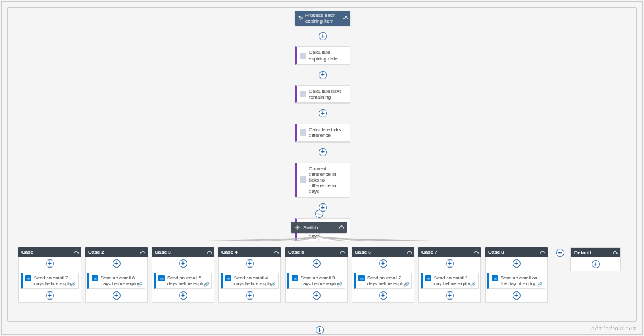 The height and width of the screenshot is (336, 644). What do you see at coordinates (516, 275) in the screenshot?
I see `case-column: Case 8 + ✉ Send an email on the day of e…` at bounding box center [516, 275].